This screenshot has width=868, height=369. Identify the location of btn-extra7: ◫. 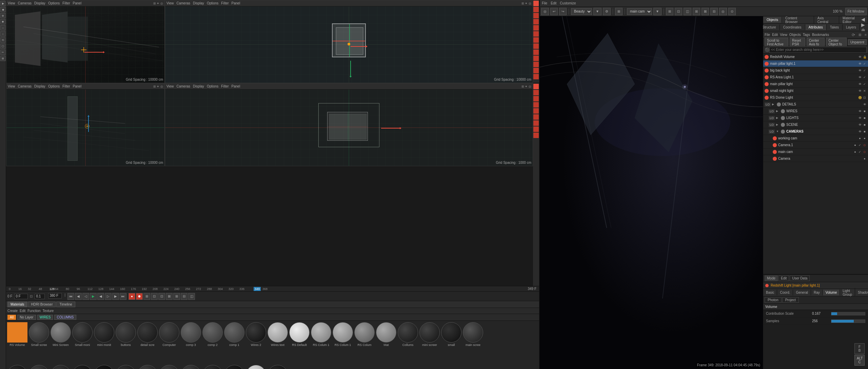
(192, 296).